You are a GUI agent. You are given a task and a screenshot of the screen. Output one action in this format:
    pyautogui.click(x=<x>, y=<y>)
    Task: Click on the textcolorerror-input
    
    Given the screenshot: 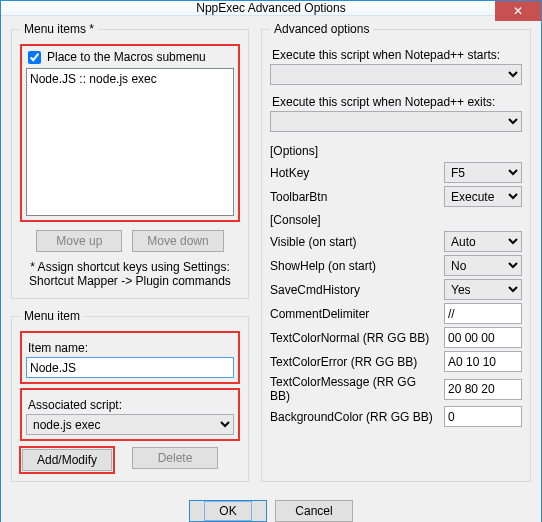 What is the action you would take?
    pyautogui.click(x=483, y=362)
    